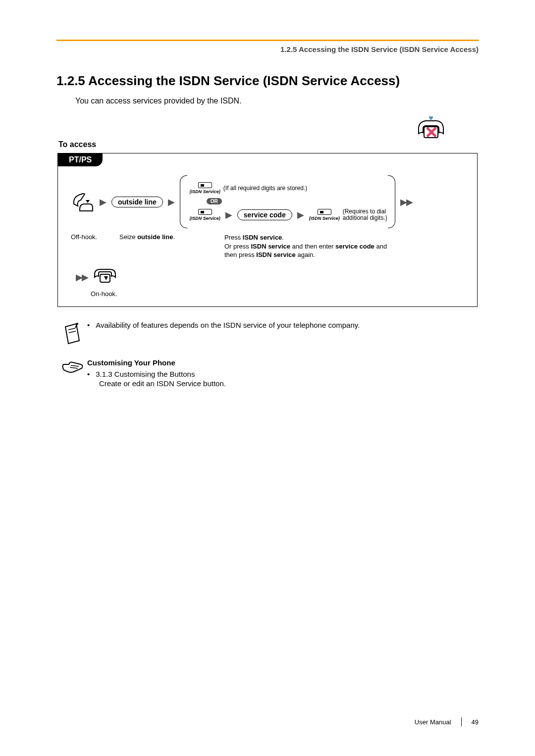  What do you see at coordinates (83, 202) in the screenshot?
I see `offhook-icon` at bounding box center [83, 202].